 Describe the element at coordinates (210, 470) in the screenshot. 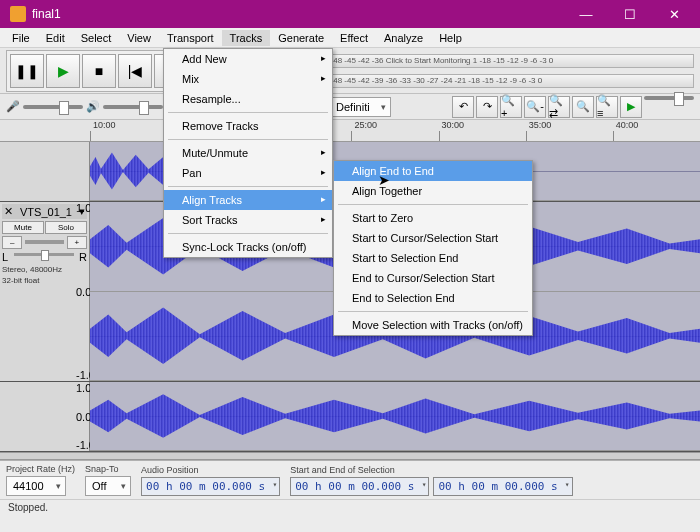

I see `audio-pos-label: Audio Position` at that location.